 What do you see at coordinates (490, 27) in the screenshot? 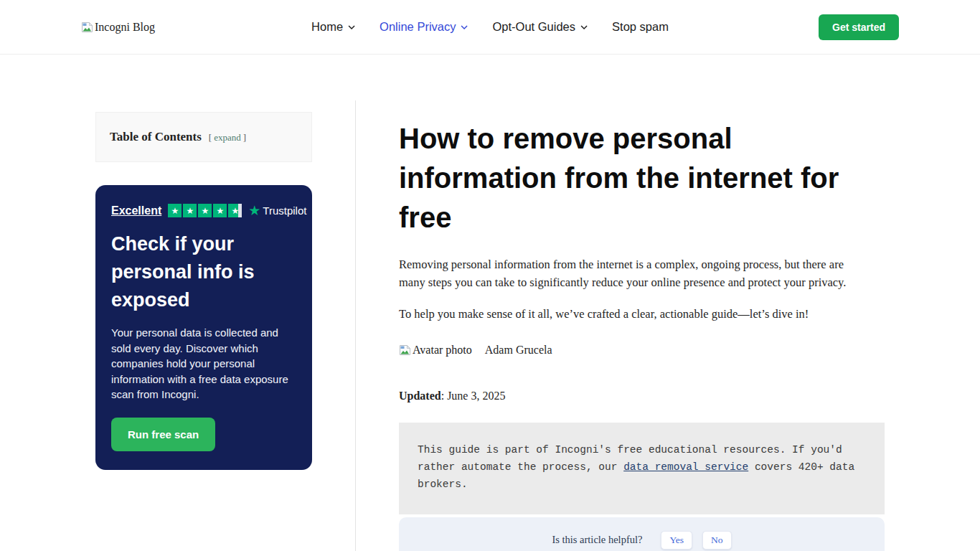
I see `main-nav: Home Online Privacy Opt-Out Guides Stop …` at bounding box center [490, 27].